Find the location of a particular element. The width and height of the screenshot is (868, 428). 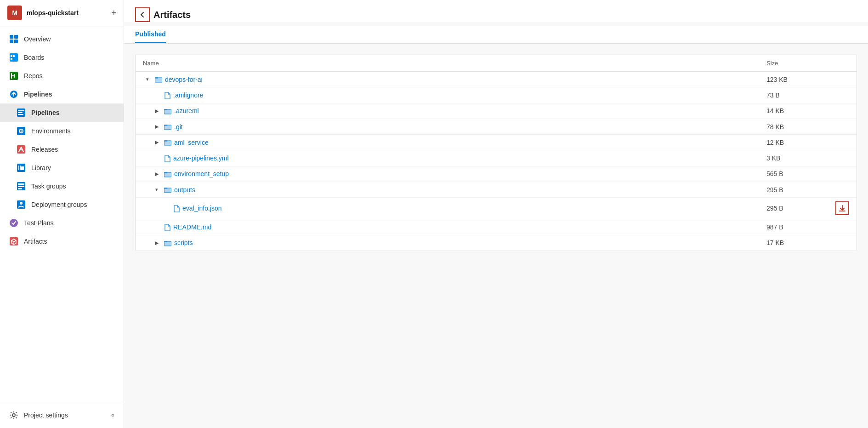

sidebar-item-test-plans: Test Plans is located at coordinates (62, 223).